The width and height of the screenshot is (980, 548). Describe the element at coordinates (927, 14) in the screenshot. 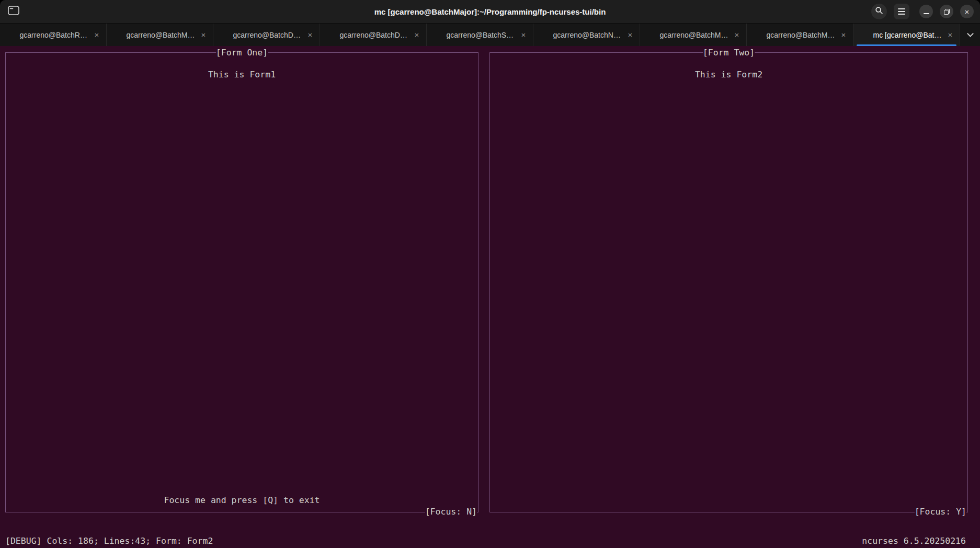

I see `minimize-icon` at that location.